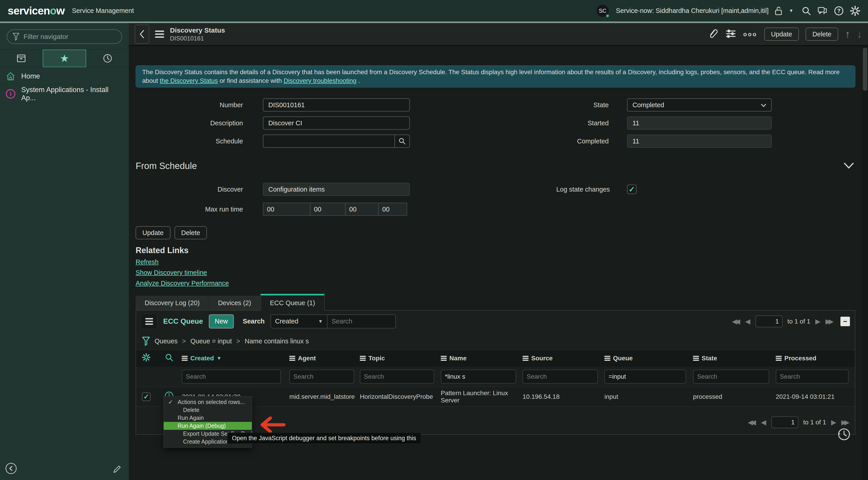 This screenshot has height=480, width=868. What do you see at coordinates (231, 377) in the screenshot?
I see `filter-created-input` at bounding box center [231, 377].